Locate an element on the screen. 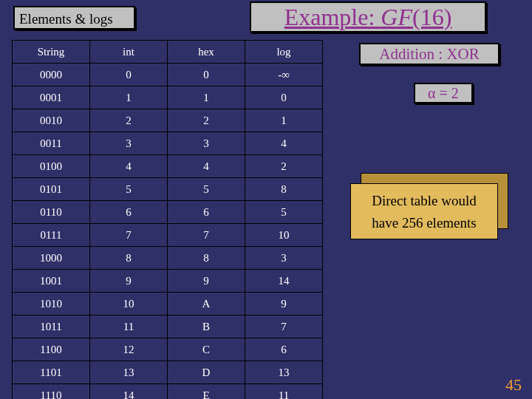 This screenshot has height=399, width=532. table-cell: B is located at coordinates (207, 327).